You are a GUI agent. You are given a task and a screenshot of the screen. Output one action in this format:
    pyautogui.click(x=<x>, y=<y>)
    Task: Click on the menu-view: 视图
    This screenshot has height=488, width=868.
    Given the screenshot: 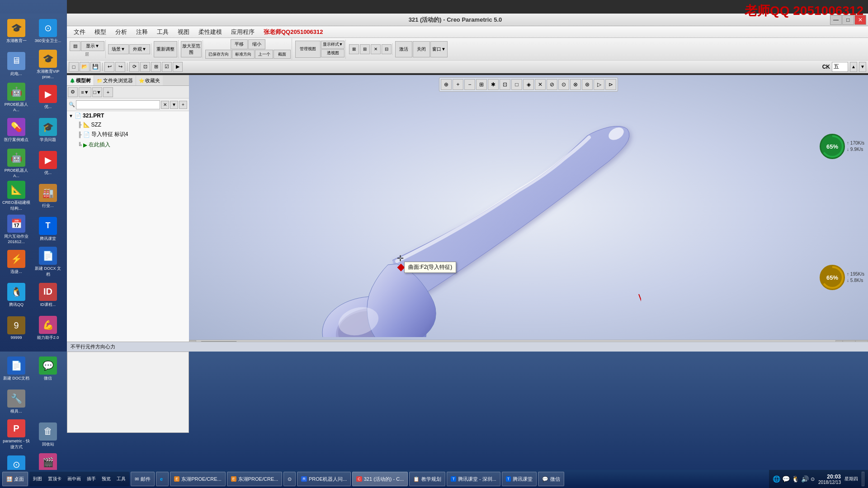 What is the action you would take?
    pyautogui.click(x=184, y=32)
    